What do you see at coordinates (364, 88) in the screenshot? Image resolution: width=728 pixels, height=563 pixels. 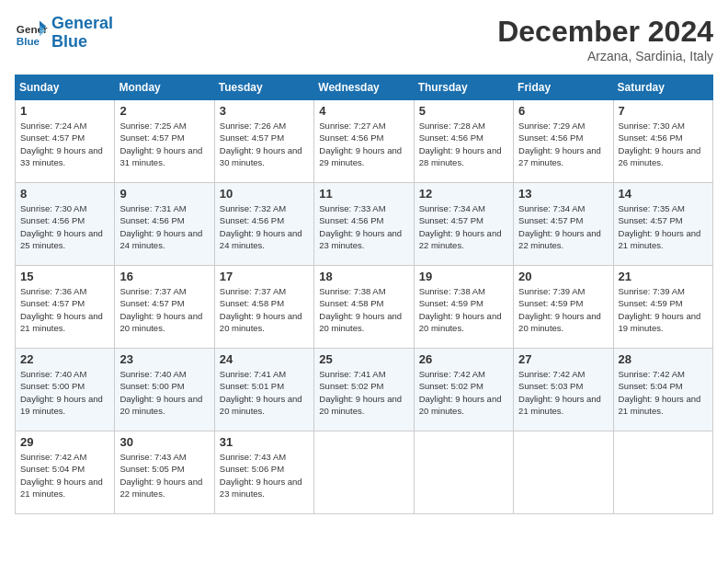 I see `col-header-wednesday: Wednesday` at bounding box center [364, 88].